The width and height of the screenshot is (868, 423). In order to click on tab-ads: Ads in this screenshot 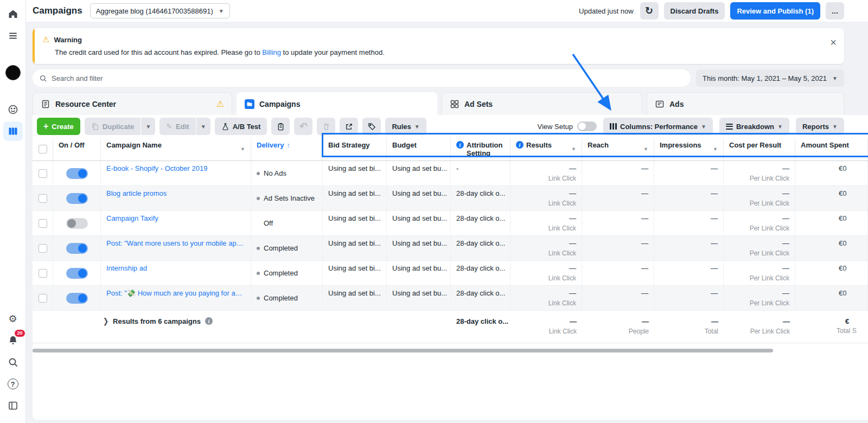, I will do `click(745, 104)`.